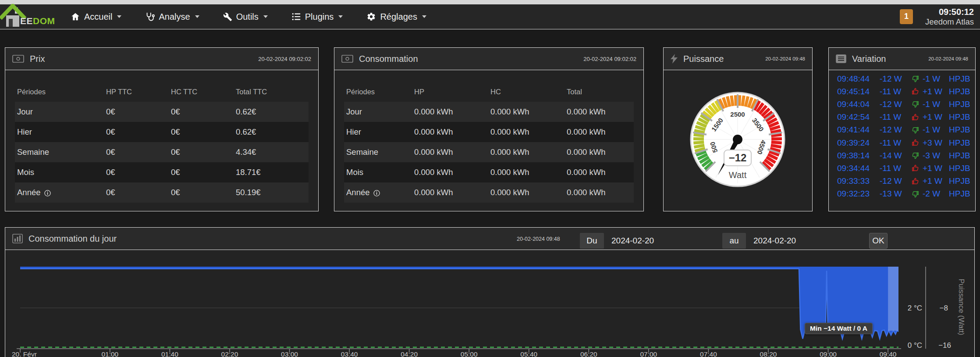  Describe the element at coordinates (37, 59) in the screenshot. I see `panel-title: Prix` at that location.